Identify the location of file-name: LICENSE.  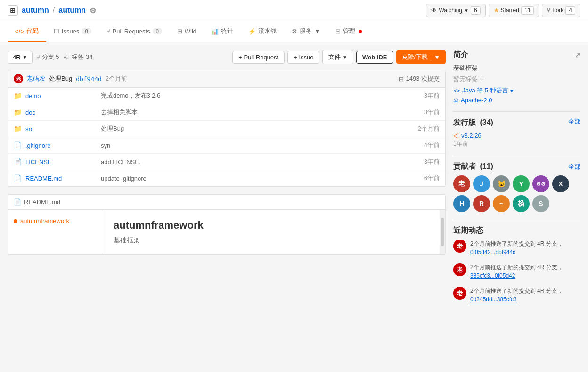
(58, 162).